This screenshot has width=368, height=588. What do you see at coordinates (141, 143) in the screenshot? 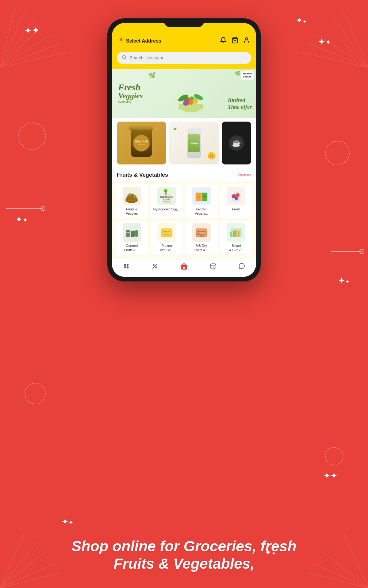
I see `nescafe-label: NESCAFÉ GOLD` at bounding box center [141, 143].